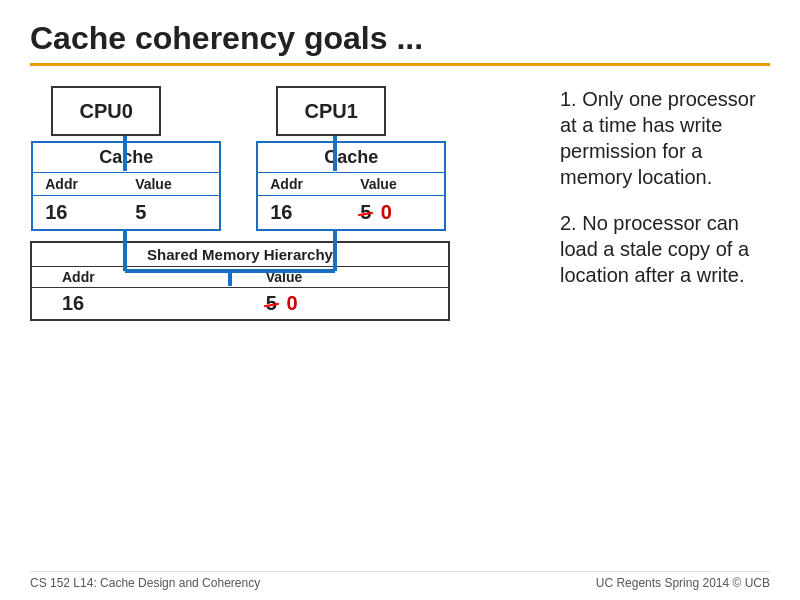  I want to click on rule-1-text: 1. Only one processor at a time has writ…, so click(665, 138).